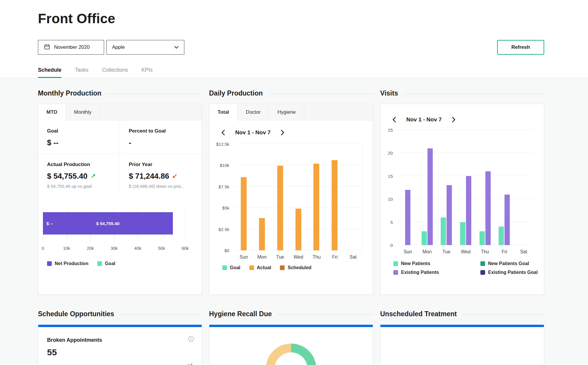 This screenshot has width=588, height=365. Describe the element at coordinates (115, 72) in the screenshot. I see `tab-collections: Collections` at that location.